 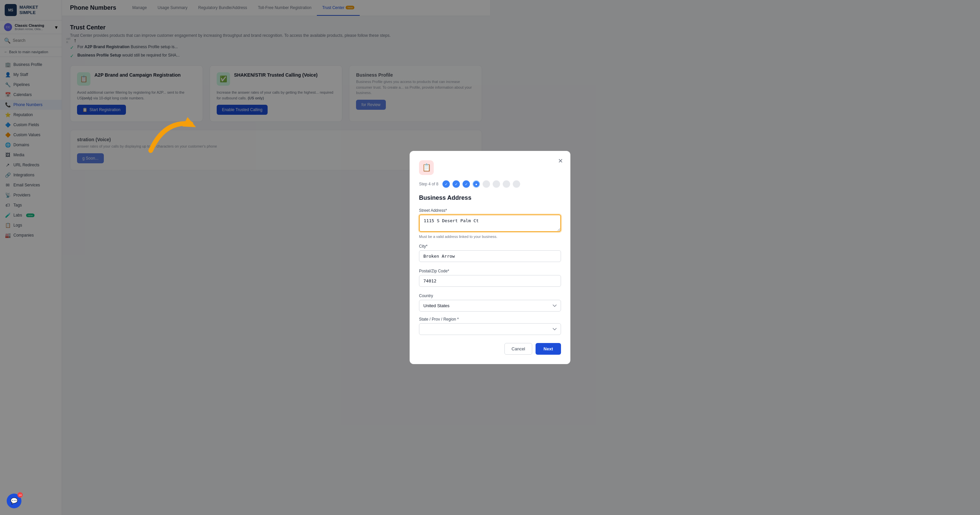 I want to click on modal-title: Business Address, so click(x=454, y=198).